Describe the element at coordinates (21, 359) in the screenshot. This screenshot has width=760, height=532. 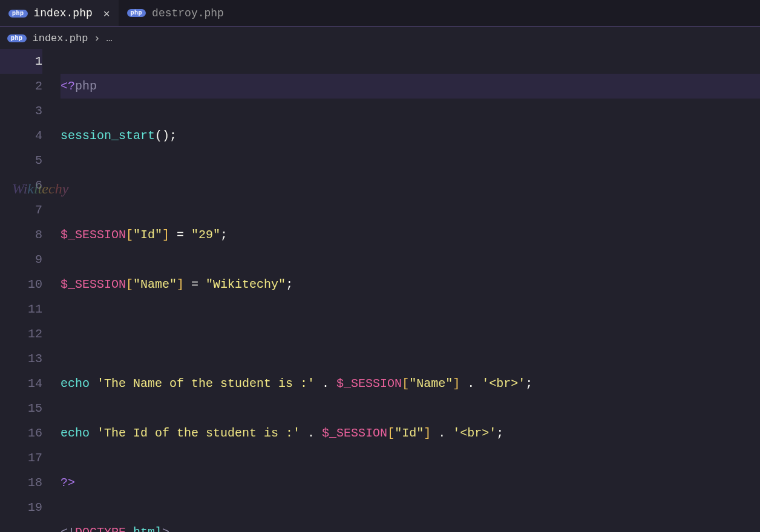
I see `line-number: 13` at that location.